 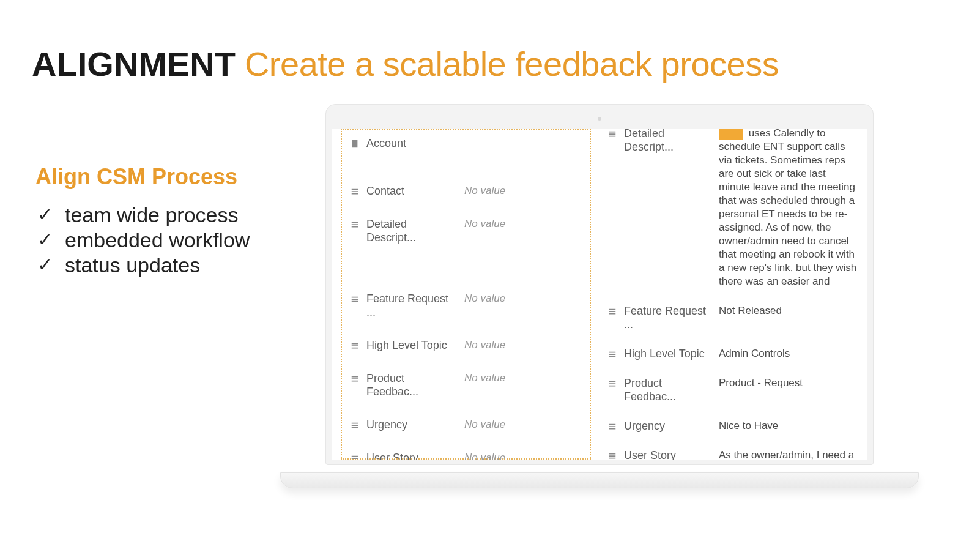 I want to click on slide-title-bold: ALIGNMENT, so click(x=133, y=64).